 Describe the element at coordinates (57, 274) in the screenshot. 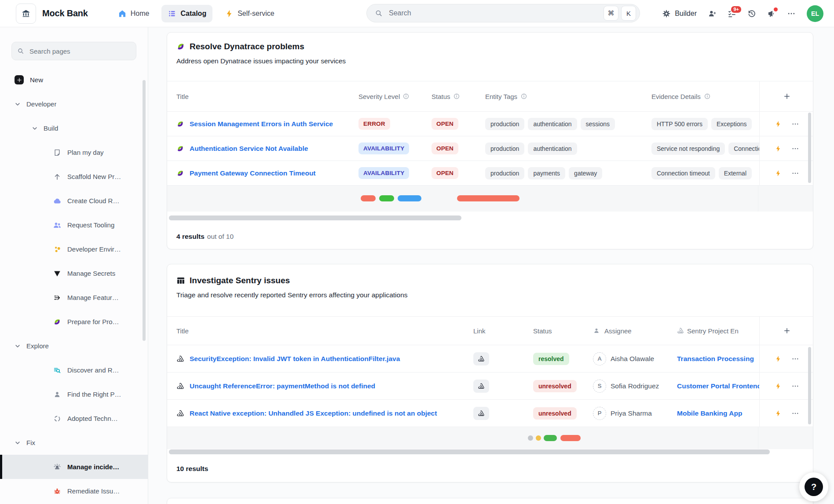

I see `vault-triangle-icon` at that location.